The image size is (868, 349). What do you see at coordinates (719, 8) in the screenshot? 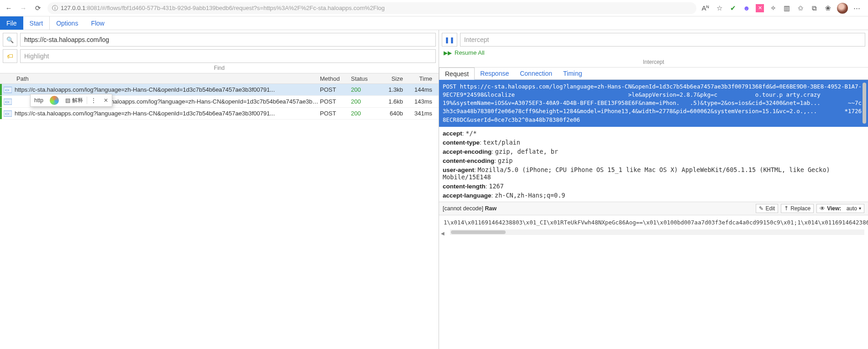
I see `favorite-icon: ☆` at bounding box center [719, 8].